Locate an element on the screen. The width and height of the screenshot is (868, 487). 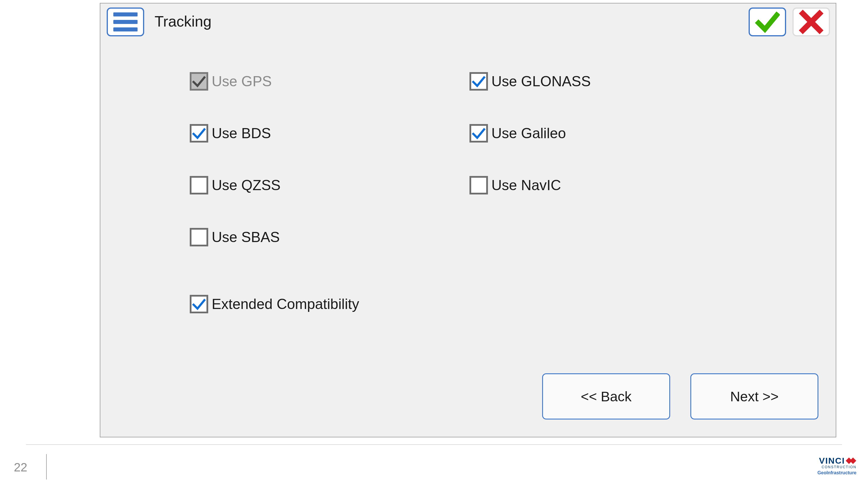
option-sbas: Use SBAS is located at coordinates (330, 237).